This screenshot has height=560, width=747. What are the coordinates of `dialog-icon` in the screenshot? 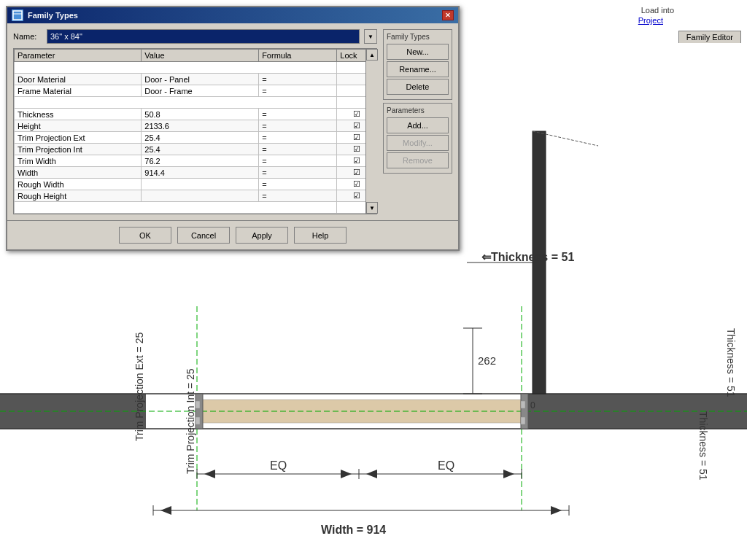 It's located at (18, 15).